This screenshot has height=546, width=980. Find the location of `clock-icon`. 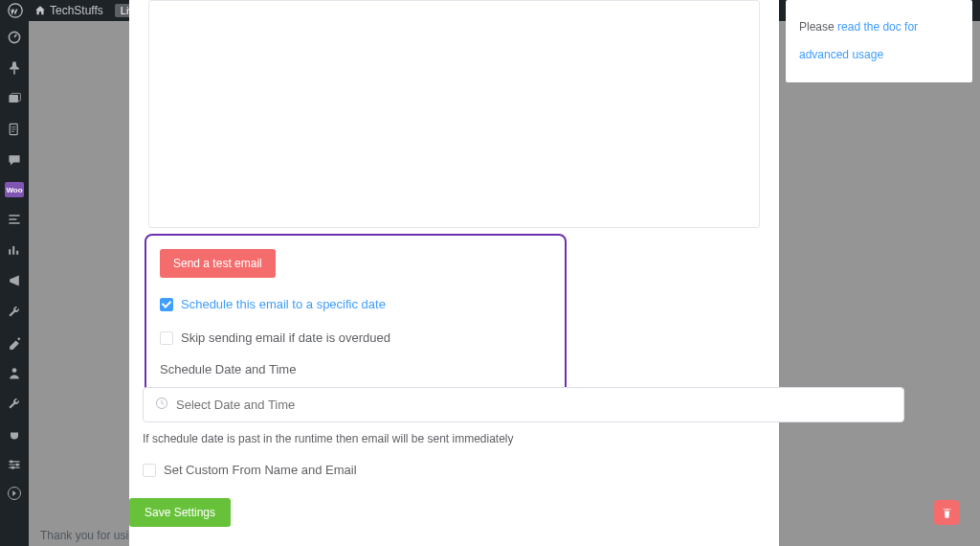

clock-icon is located at coordinates (162, 404).